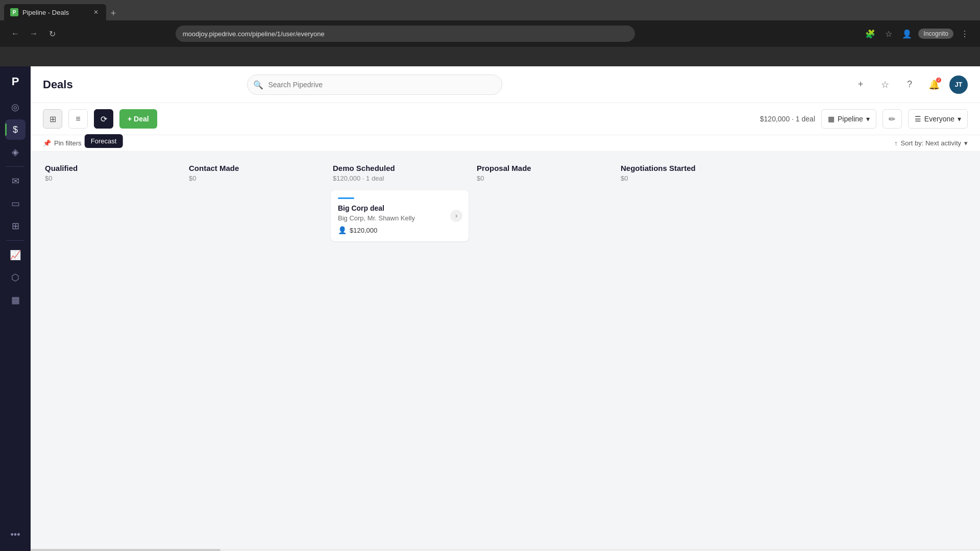 Image resolution: width=980 pixels, height=551 pixels. Describe the element at coordinates (15, 535) in the screenshot. I see `more-icon: •••` at that location.